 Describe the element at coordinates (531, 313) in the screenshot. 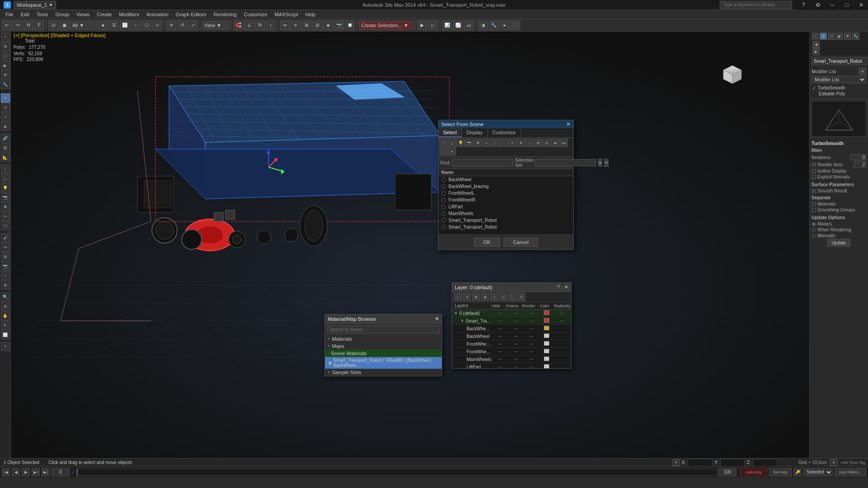

I see `layer-0-render: —` at that location.